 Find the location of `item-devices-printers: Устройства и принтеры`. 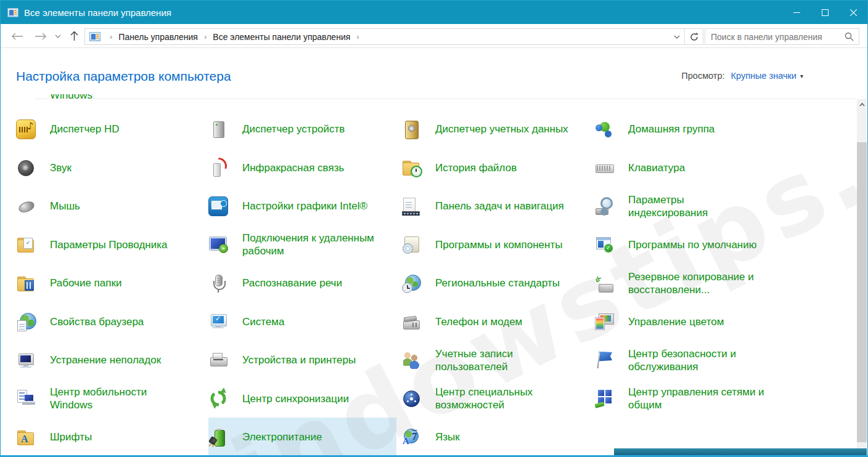

item-devices-printers: Устройства и принтеры is located at coordinates (302, 360).